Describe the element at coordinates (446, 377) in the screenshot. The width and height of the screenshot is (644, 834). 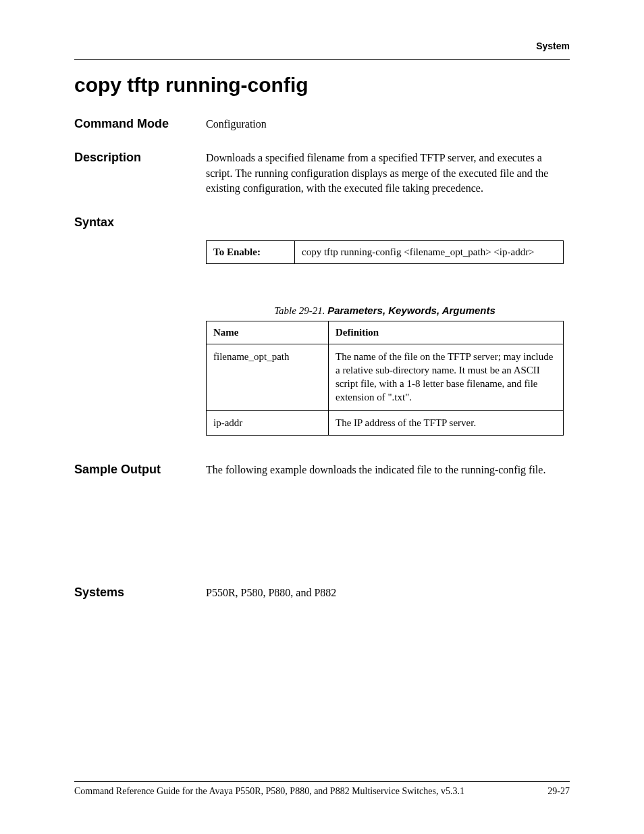
I see `param-definition: The name of the file on the TFTP server;…` at that location.